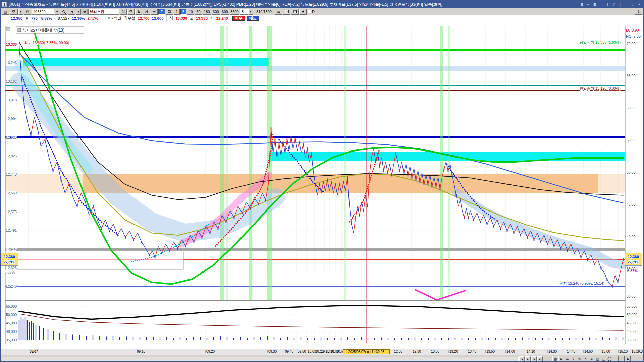  I want to click on d-checkbox: D, so click(311, 12).